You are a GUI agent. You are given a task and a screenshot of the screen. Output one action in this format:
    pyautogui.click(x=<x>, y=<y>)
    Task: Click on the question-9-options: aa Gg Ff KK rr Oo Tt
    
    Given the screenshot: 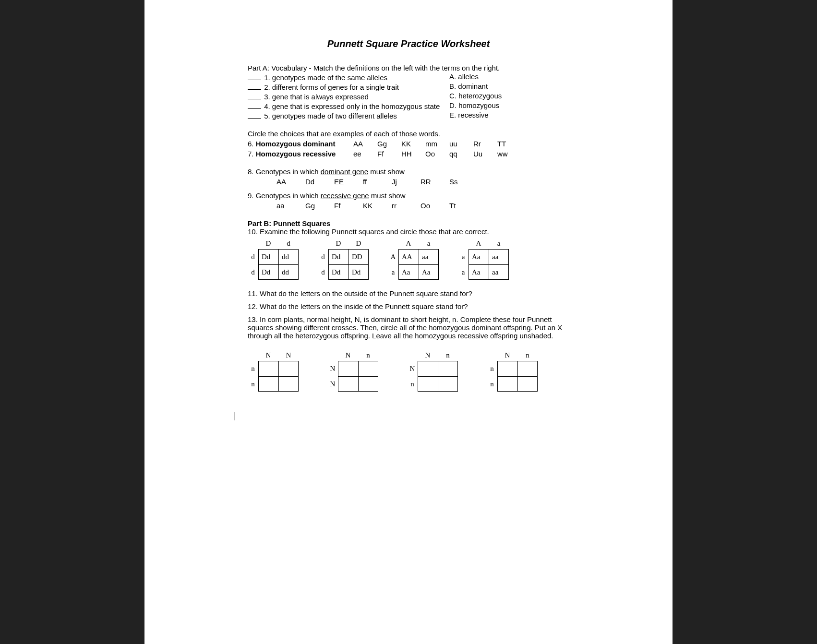 What is the action you would take?
    pyautogui.click(x=408, y=205)
    